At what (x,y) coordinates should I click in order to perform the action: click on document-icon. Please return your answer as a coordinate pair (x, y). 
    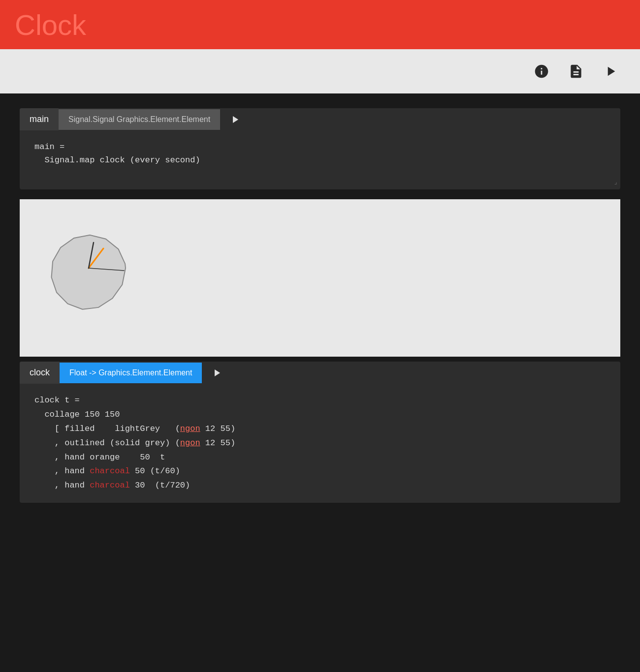
    Looking at the image, I should click on (576, 71).